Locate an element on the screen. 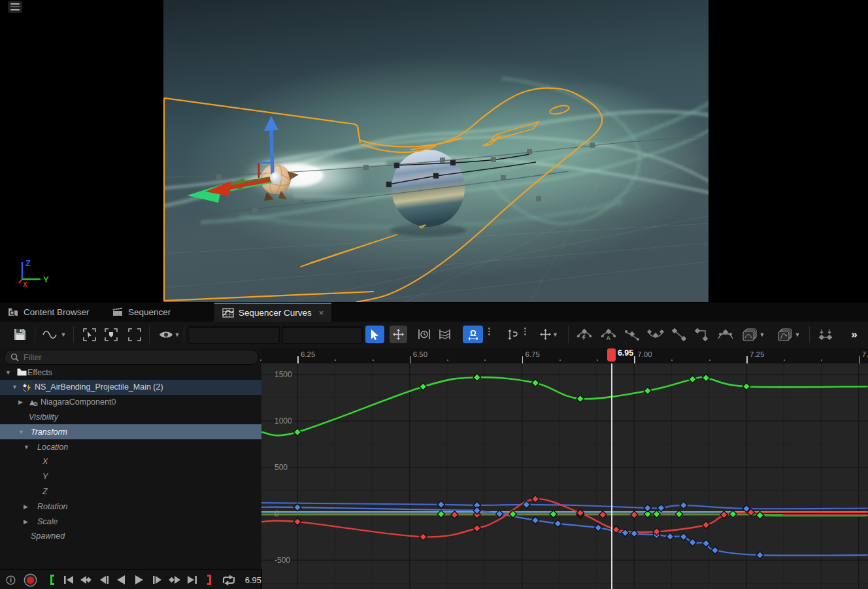 Image resolution: width=868 pixels, height=589 pixels. value-input is located at coordinates (322, 335).